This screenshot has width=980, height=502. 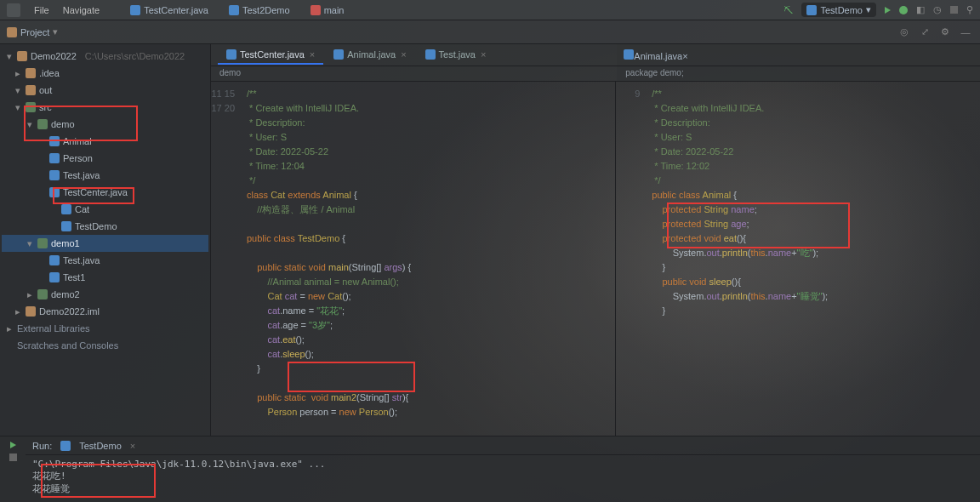 I want to click on run-config-label: TestDemo, so click(x=841, y=10).